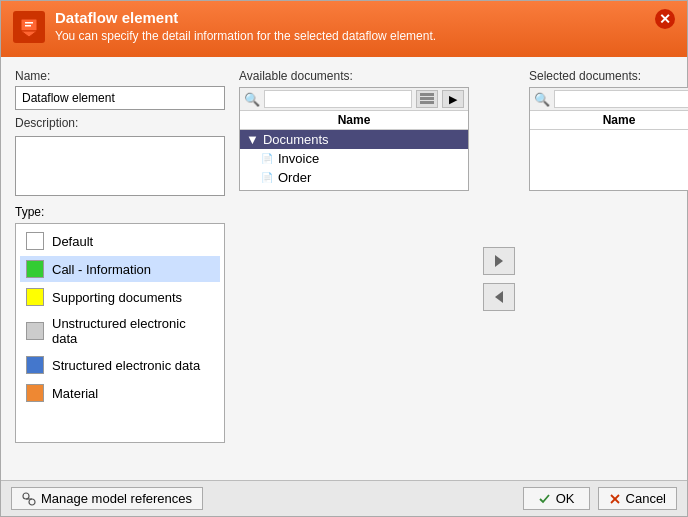  I want to click on available-docs-label: Available documents:, so click(354, 76).